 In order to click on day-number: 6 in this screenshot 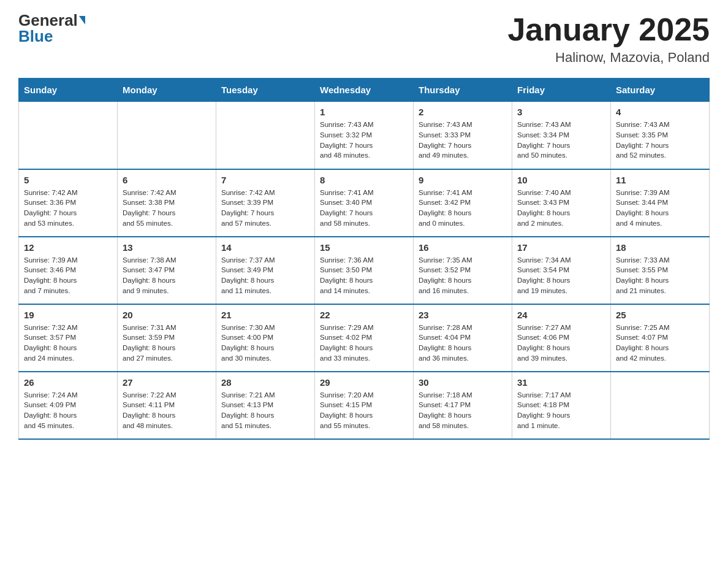, I will do `click(167, 180)`.